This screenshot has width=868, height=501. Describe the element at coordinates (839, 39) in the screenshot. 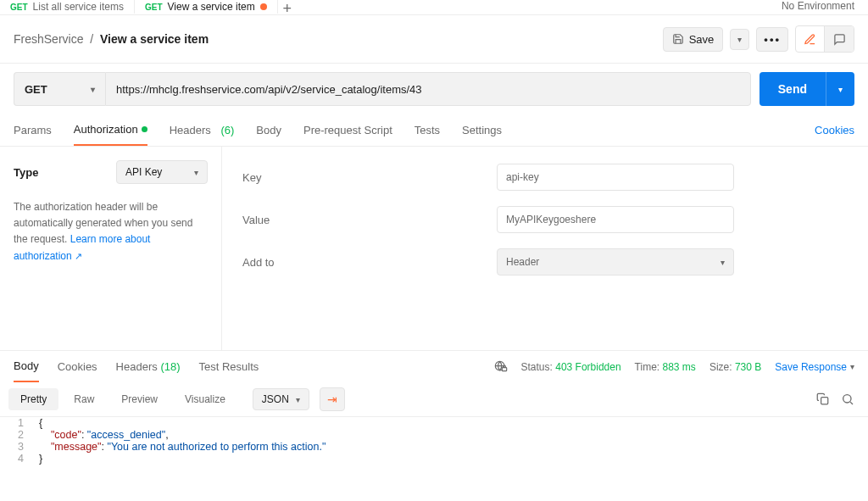

I see `comments-button` at that location.